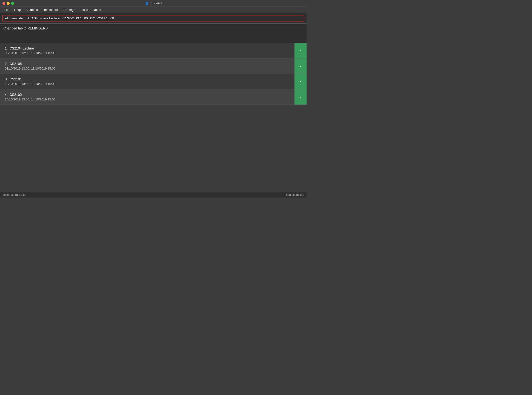 The height and width of the screenshot is (395, 532). Describe the element at coordinates (147, 66) in the screenshot. I see `reminder-content-2: 2. CS2105 03/10/2019 13:00, 13/10/2019 1…` at that location.